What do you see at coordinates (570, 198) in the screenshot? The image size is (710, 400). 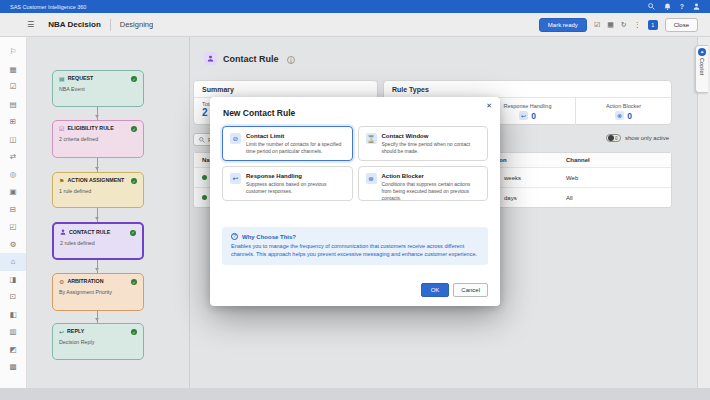 I see `rule-channel: All` at bounding box center [570, 198].